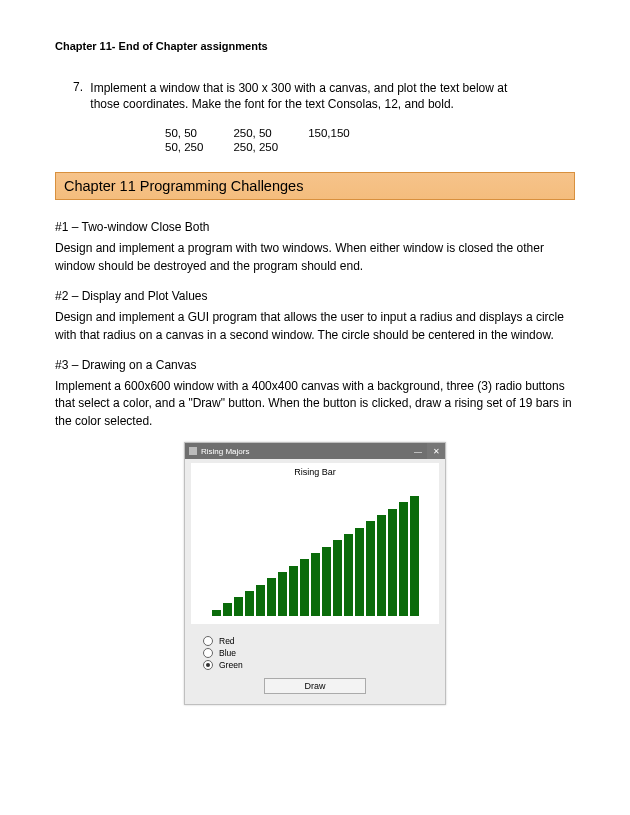 Image resolution: width=630 pixels, height=815 pixels. I want to click on coord-cell: 250, 50, so click(270, 133).